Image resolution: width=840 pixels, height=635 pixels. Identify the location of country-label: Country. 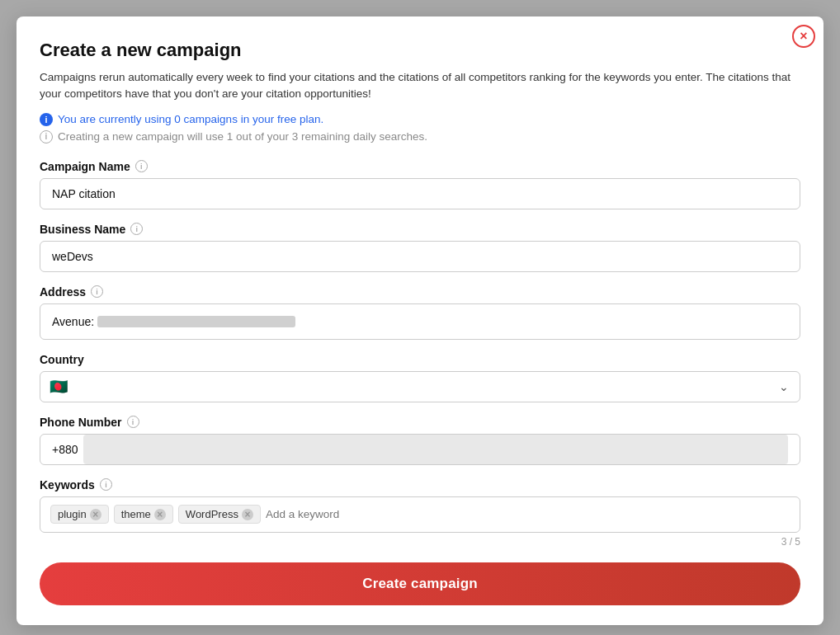
(420, 360).